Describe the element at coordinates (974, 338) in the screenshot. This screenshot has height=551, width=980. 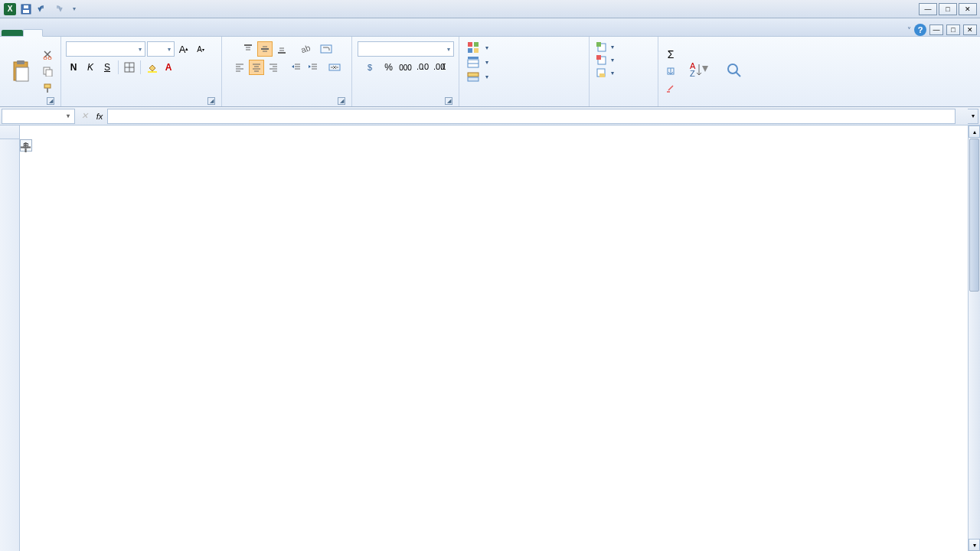
I see `vertical-scrollbar: ▴ ▾` at that location.